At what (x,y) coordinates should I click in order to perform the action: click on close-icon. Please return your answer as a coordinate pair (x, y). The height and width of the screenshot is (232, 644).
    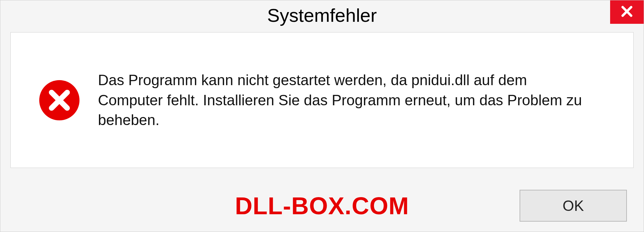
    Looking at the image, I should click on (627, 12).